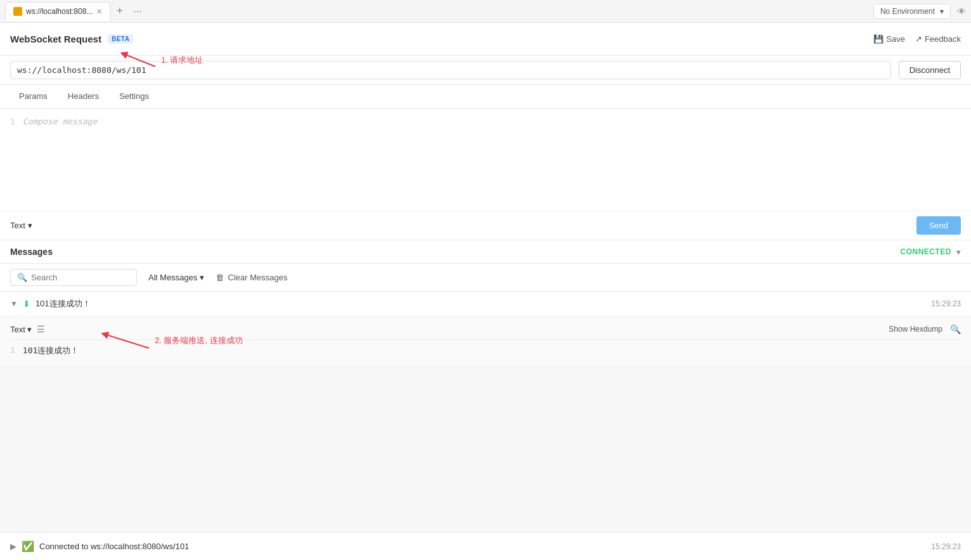 This screenshot has width=971, height=560. Describe the element at coordinates (75, 278) in the screenshot. I see `search-input` at that location.